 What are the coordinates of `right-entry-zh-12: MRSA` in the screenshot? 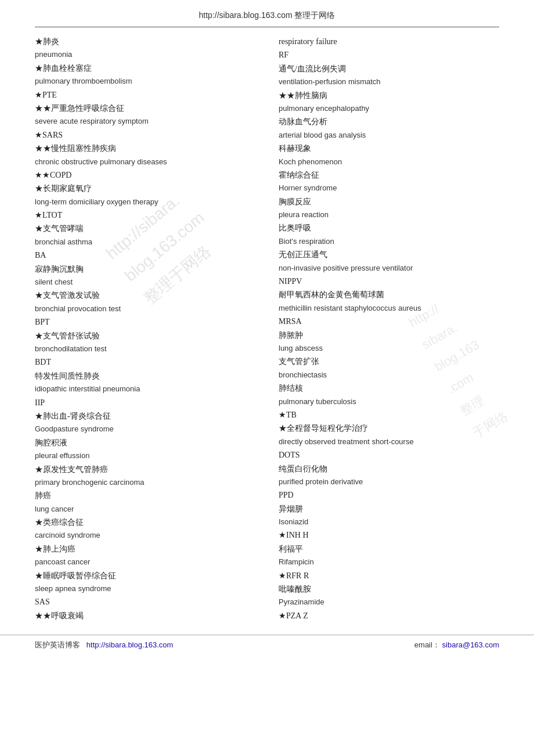 It's located at (290, 322).